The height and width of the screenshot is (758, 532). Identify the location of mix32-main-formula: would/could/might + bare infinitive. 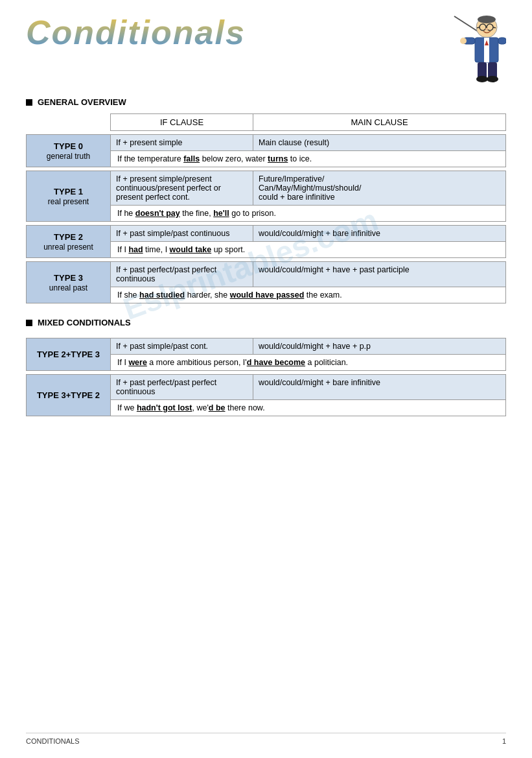
(380, 386).